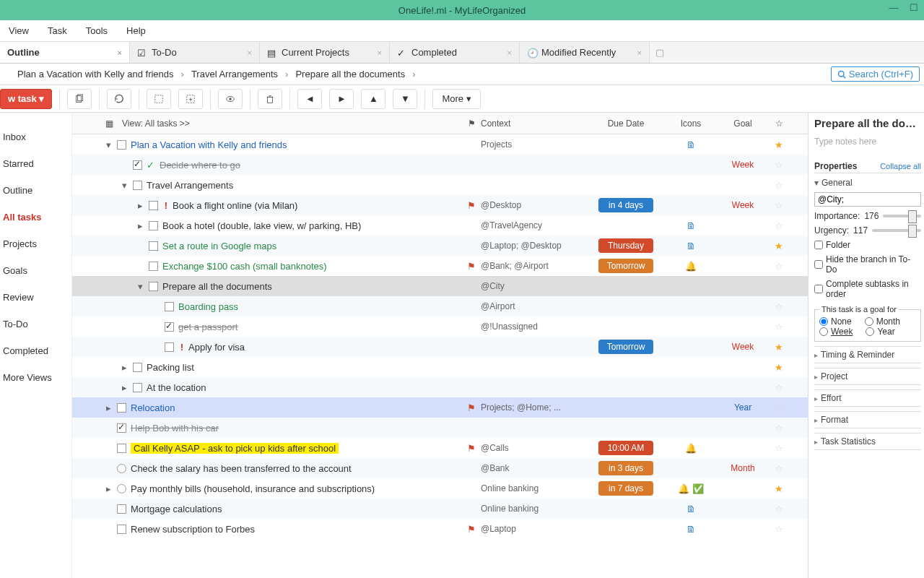 This screenshot has width=924, height=578. I want to click on task-title: get a passport, so click(208, 327).